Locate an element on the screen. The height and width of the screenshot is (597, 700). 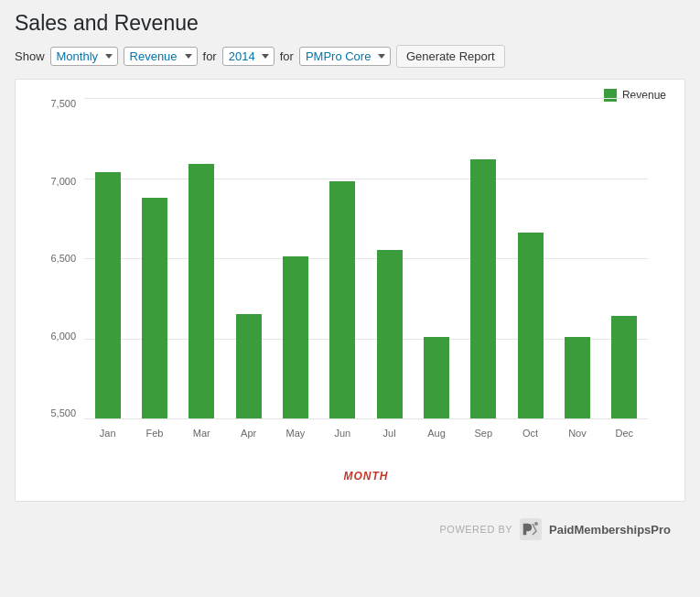
y-axis: 7,5007,0006,5006,0005,500 is located at coordinates (57, 258).